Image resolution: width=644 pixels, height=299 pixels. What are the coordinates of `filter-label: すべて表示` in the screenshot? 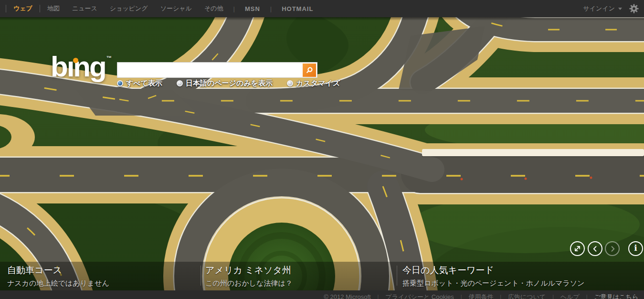 It's located at (144, 83).